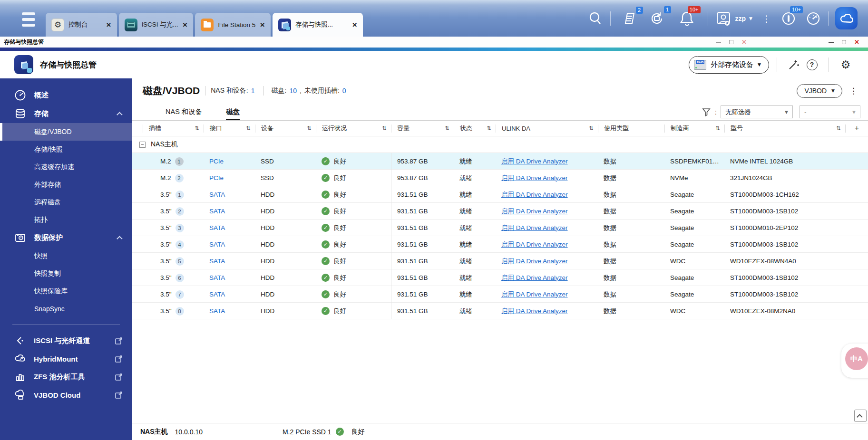  I want to click on search-icon, so click(595, 19).